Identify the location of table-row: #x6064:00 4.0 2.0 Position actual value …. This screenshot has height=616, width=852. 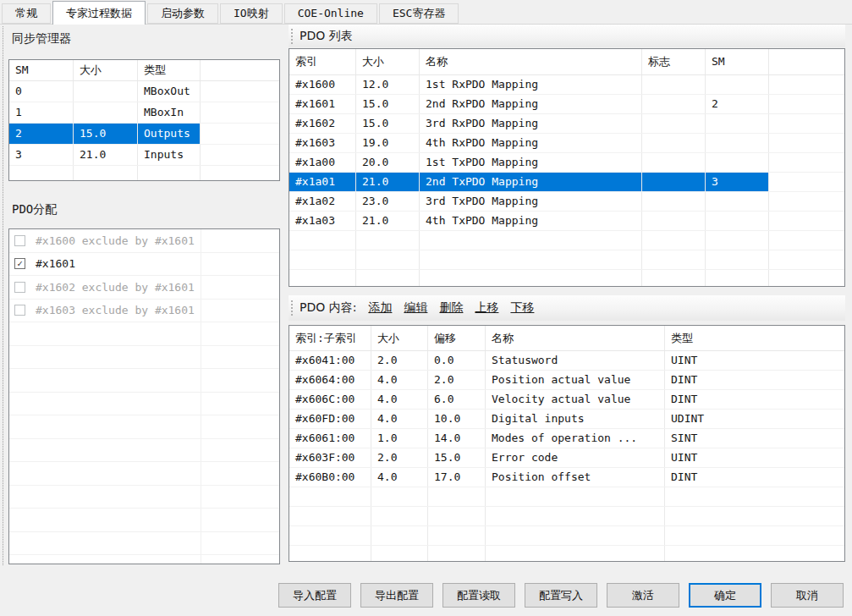
(567, 381).